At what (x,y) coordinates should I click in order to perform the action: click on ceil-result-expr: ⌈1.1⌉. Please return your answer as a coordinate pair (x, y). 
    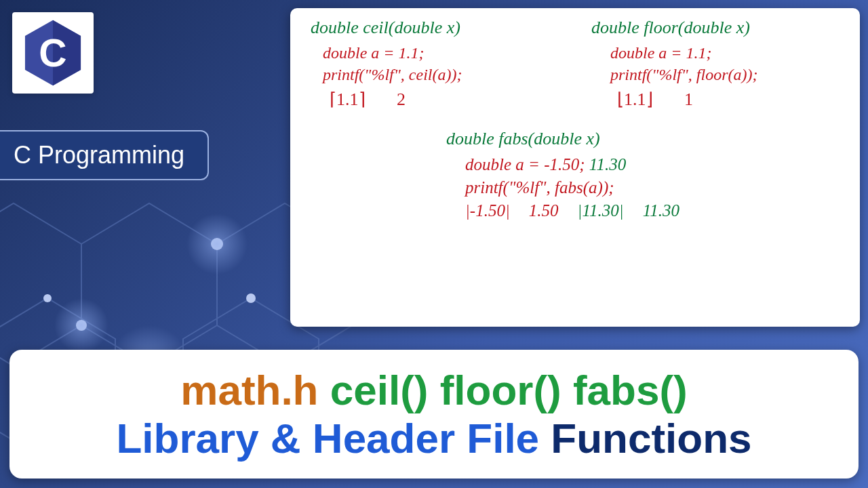
    Looking at the image, I should click on (347, 99).